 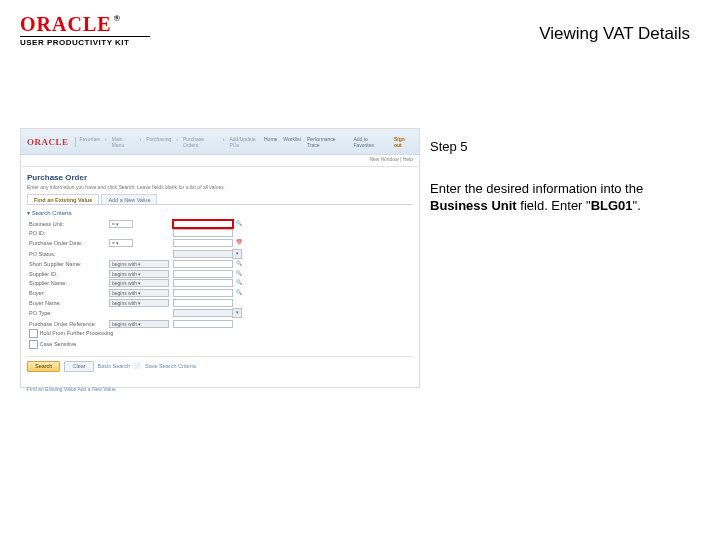 I want to click on lbl-po-date: Purchase Order Date:, so click(x=67, y=243).